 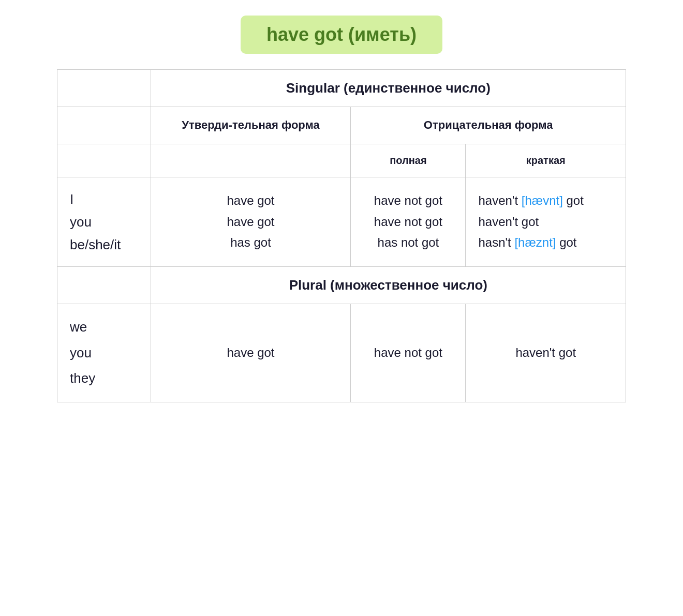 What do you see at coordinates (105, 222) in the screenshot?
I see `singular-pronouns: Iyoube/she/it` at bounding box center [105, 222].